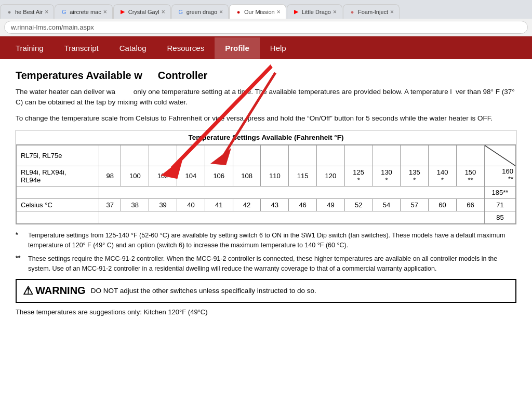  What do you see at coordinates (335, 12) in the screenshot?
I see `tab-close-5: ×` at bounding box center [335, 12].